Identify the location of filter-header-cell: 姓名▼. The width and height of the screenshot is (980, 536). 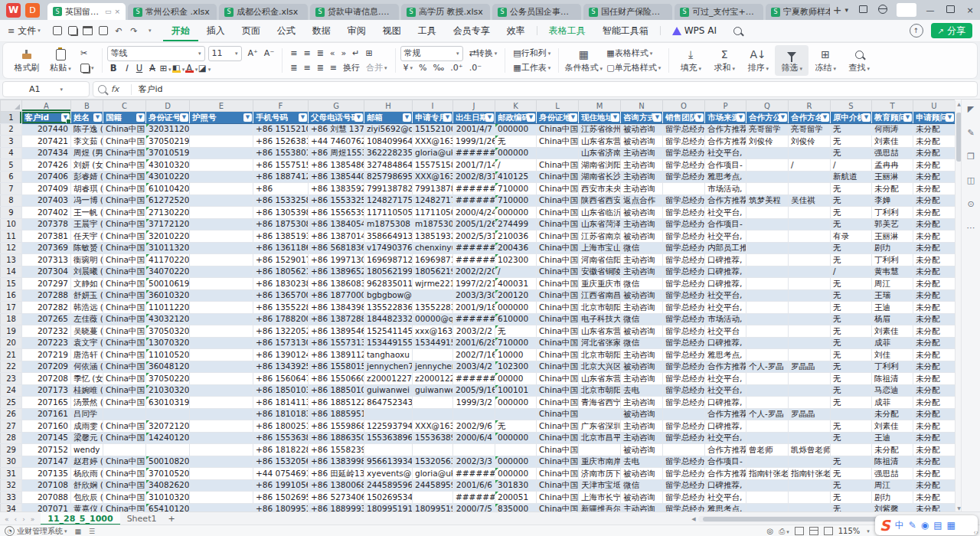
(87, 118).